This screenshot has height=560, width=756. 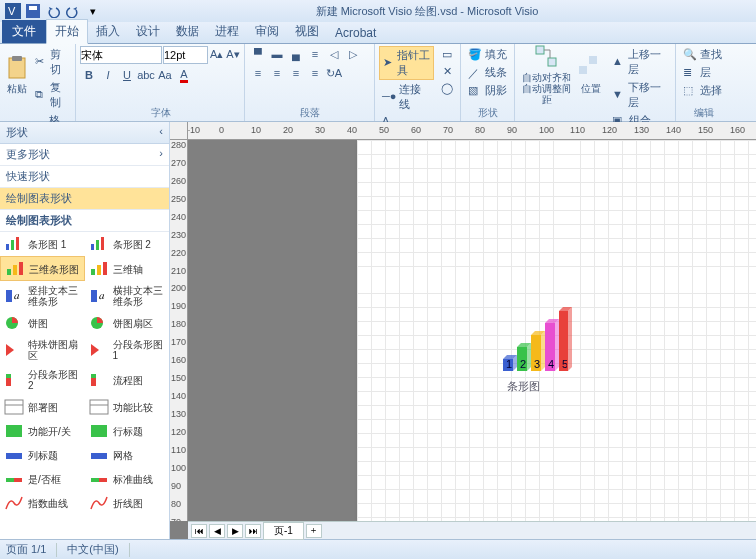 What do you see at coordinates (227, 32) in the screenshot?
I see `tab-process: 进程` at bounding box center [227, 32].